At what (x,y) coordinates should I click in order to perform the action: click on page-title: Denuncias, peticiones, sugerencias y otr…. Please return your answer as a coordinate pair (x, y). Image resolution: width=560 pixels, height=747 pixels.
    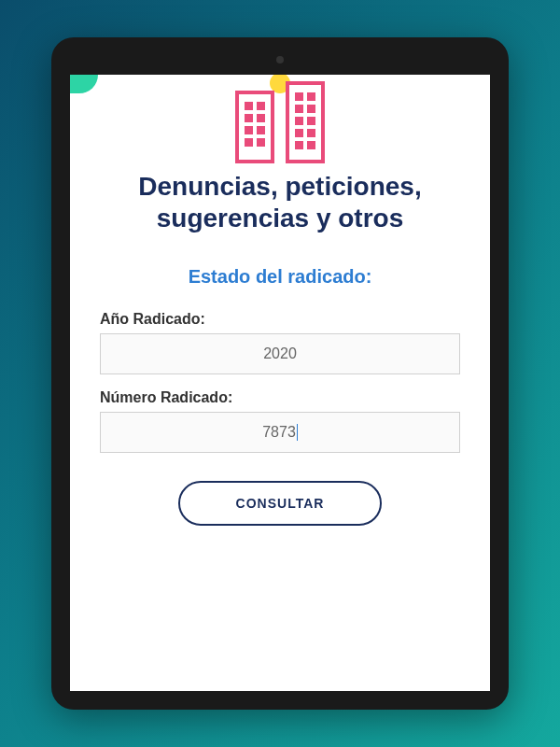
    Looking at the image, I should click on (280, 202).